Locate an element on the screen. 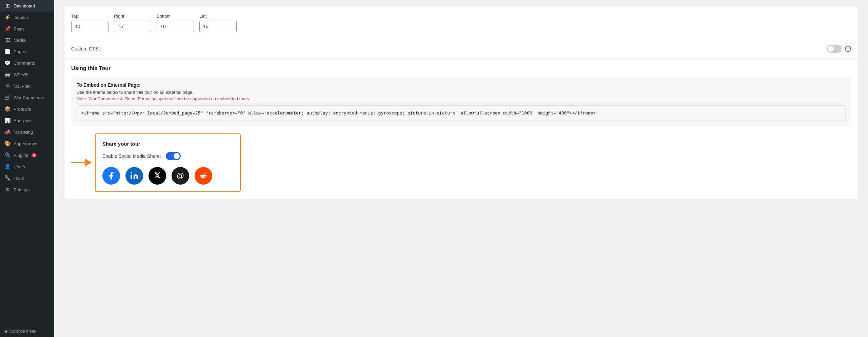 This screenshot has width=868, height=337. sidebar-item-label-users: Users is located at coordinates (19, 167).